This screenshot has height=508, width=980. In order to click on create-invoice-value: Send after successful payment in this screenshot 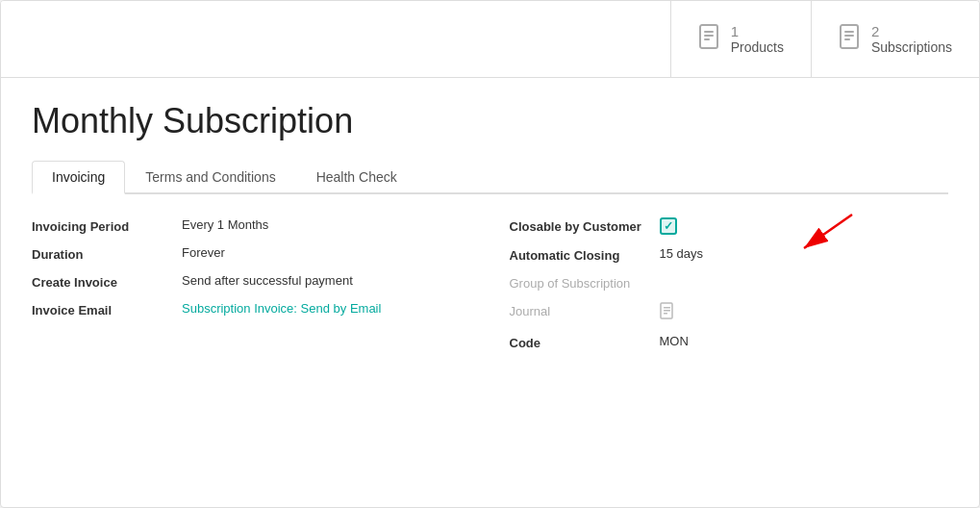, I will do `click(267, 281)`.